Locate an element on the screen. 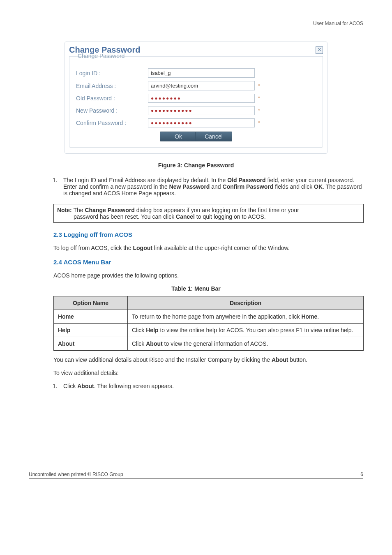 The height and width of the screenshot is (555, 392). confirm-password-label: Confirm Password : is located at coordinates (112, 123).